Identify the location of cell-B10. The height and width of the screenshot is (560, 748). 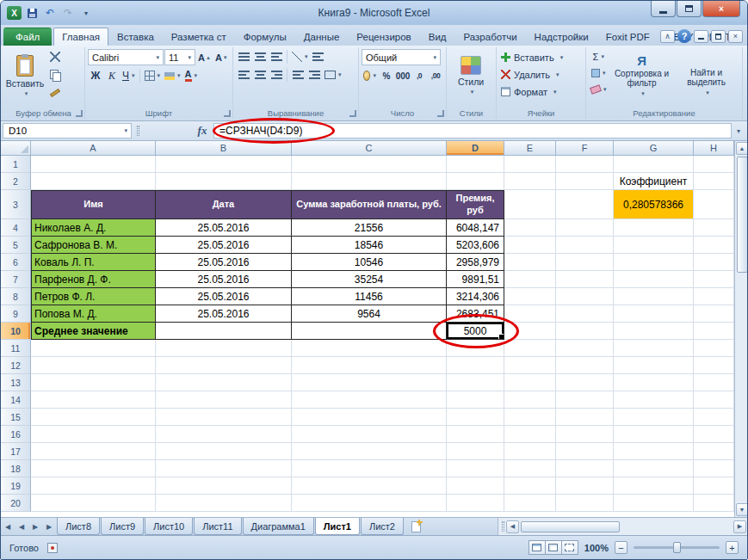
(224, 331).